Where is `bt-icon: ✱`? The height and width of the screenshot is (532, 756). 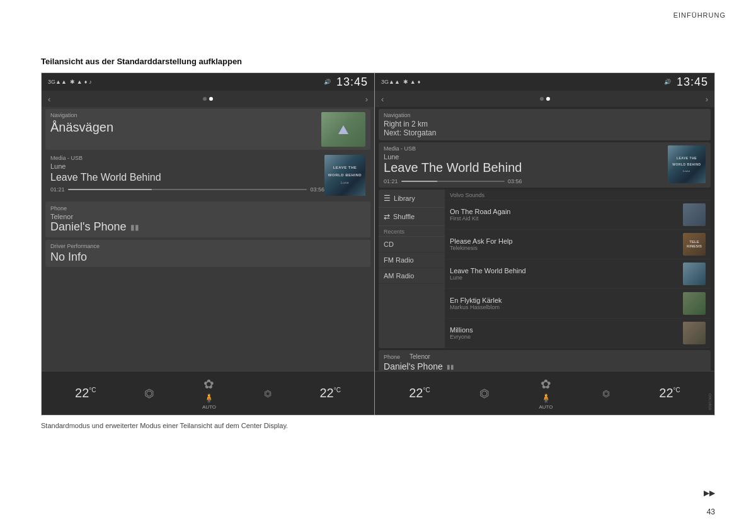
bt-icon: ✱ is located at coordinates (72, 82).